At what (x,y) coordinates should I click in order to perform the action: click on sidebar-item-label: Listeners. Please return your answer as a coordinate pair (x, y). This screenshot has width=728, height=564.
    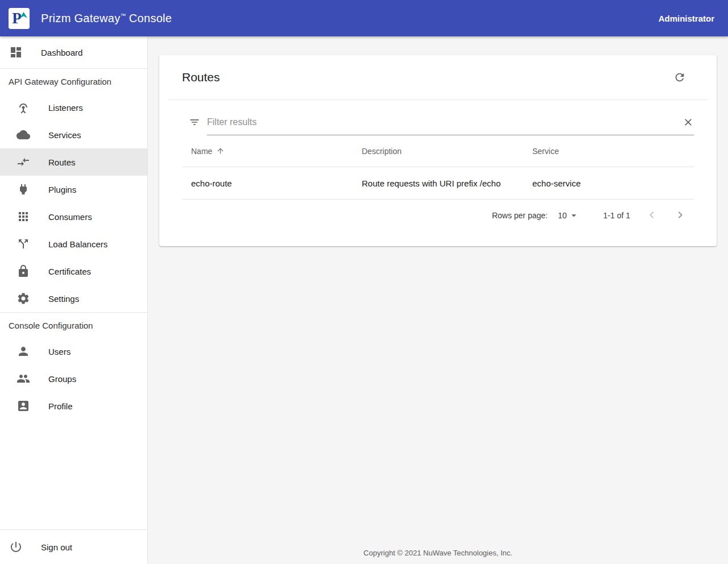
    Looking at the image, I should click on (66, 108).